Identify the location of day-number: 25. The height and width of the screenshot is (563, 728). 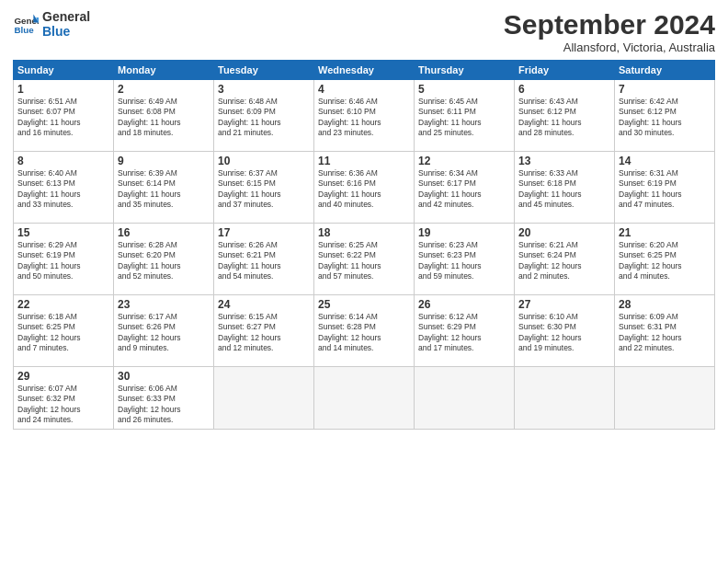
(364, 304).